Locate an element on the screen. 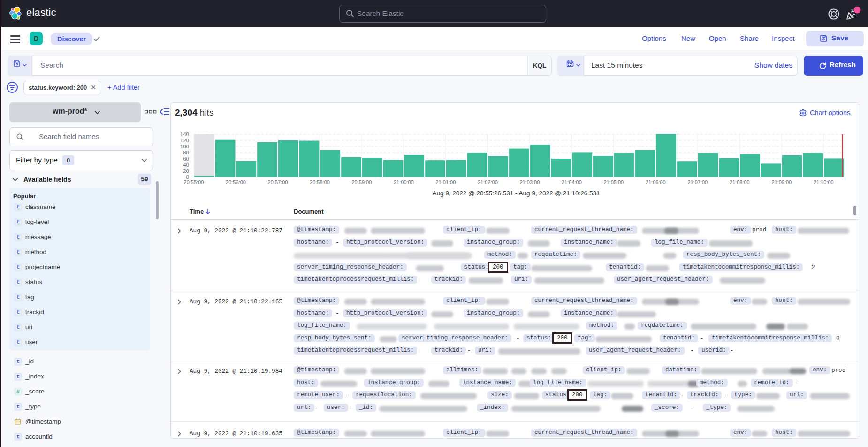 The height and width of the screenshot is (447, 868). svg-text: 21:02:00 is located at coordinates (488, 182).